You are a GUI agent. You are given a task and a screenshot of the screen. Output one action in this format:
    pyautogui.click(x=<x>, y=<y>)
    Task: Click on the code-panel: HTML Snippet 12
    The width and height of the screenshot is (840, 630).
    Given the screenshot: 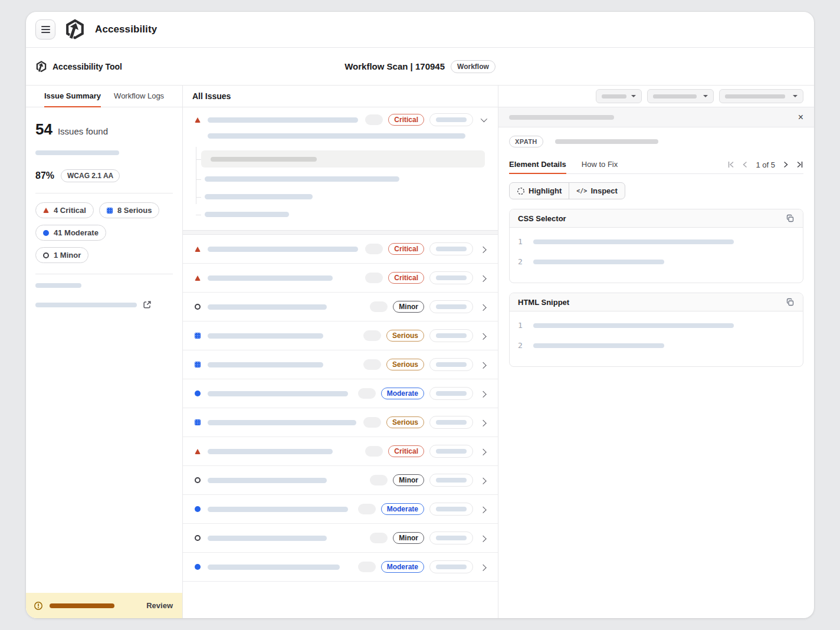 What is the action you would take?
    pyautogui.click(x=656, y=330)
    